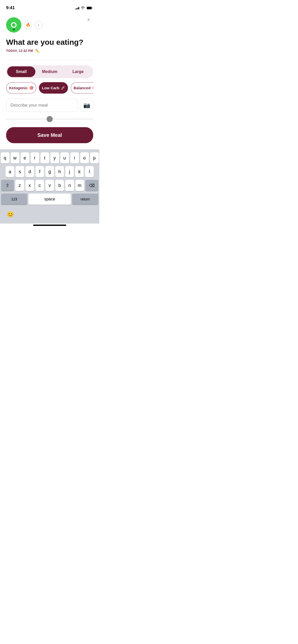 This screenshot has width=298, height=644. I want to click on key-w: w, so click(15, 158).